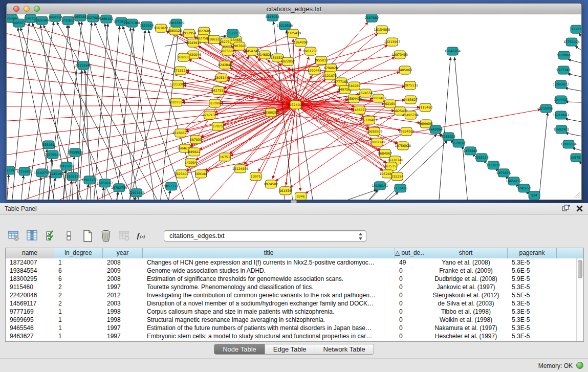 This screenshot has height=372, width=588. What do you see at coordinates (470, 151) in the screenshot?
I see `graph-node: 9474444` at bounding box center [470, 151].